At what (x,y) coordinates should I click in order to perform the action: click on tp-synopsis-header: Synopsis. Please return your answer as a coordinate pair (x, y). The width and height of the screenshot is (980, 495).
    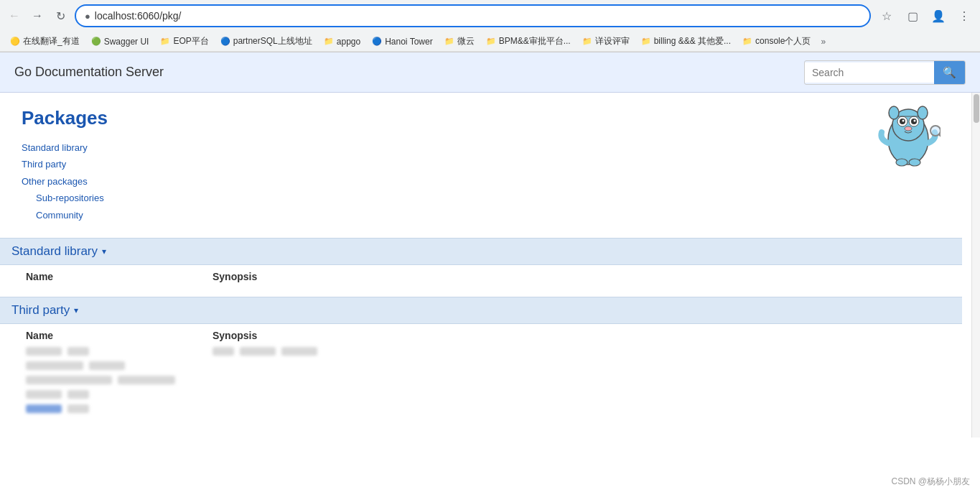
    Looking at the image, I should click on (574, 334).